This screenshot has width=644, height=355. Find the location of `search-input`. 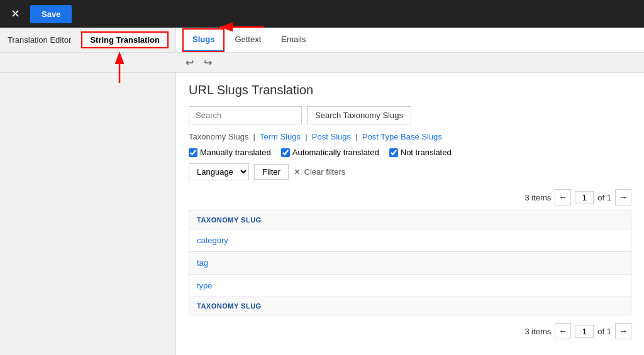

search-input is located at coordinates (245, 116).